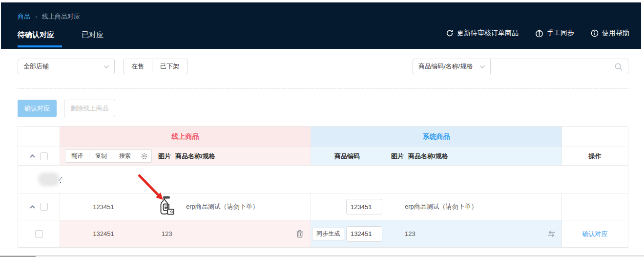 Image resolution: width=644 pixels, height=257 pixels. Describe the element at coordinates (90, 108) in the screenshot. I see `delete-online-product-button: 删除线上商品` at that location.